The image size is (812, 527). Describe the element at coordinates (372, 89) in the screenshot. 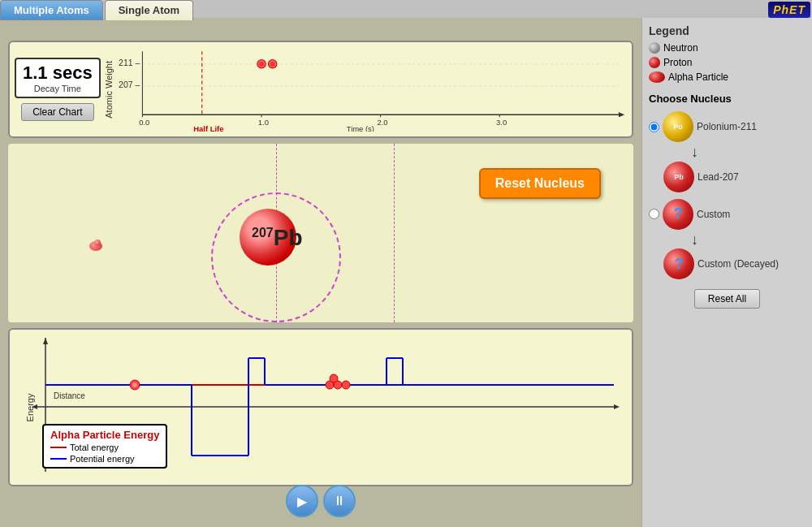

I see `chart-area: 211 – 207 – 0.0 1.0 2.0 3.0 Time (s) Hal…` at that location.